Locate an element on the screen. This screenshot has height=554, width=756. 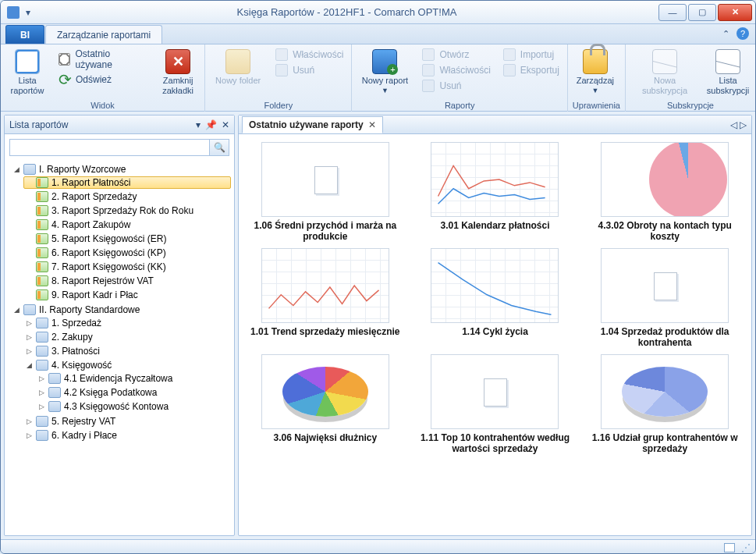
tree-label: 2. Zakupy is located at coordinates (72, 337).